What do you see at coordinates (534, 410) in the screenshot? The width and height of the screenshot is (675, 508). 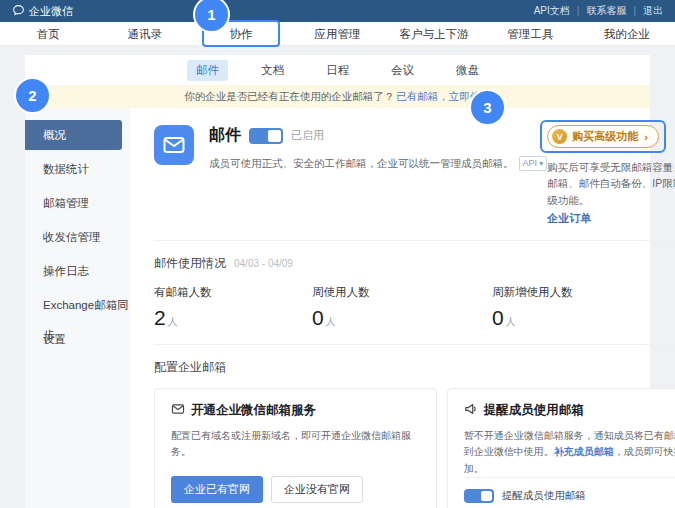 I see `card-title-text: 提醒成员使用邮箱` at bounding box center [534, 410].